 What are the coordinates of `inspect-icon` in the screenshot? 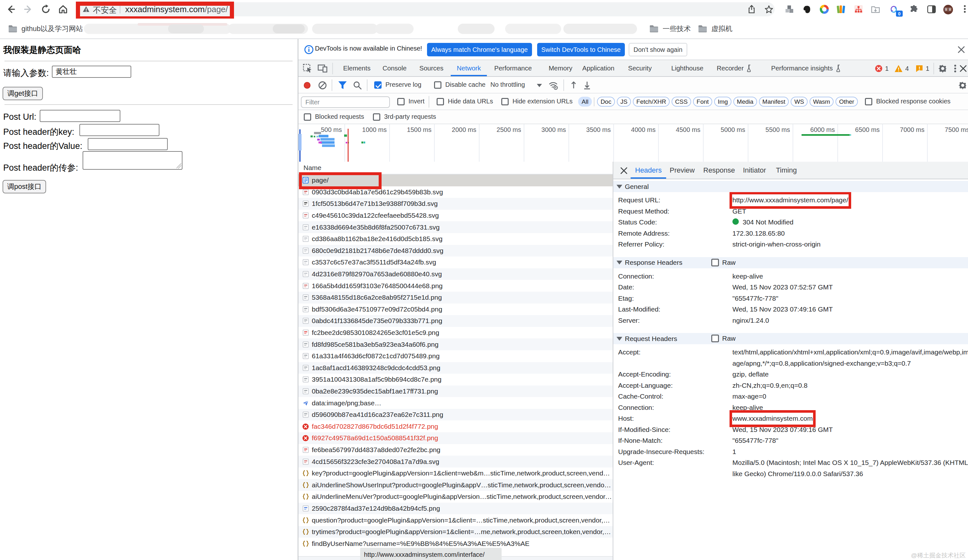 It's located at (307, 68).